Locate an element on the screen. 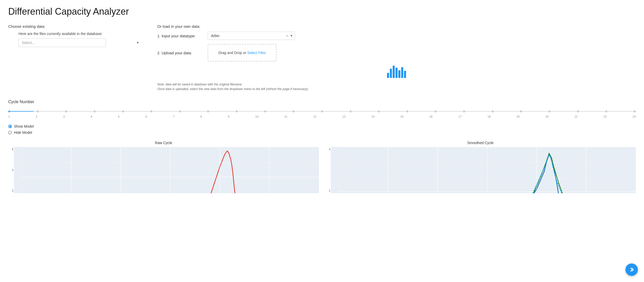 Image resolution: width=644 pixels, height=282 pixels. tick-label-19: 19 is located at coordinates (518, 117).